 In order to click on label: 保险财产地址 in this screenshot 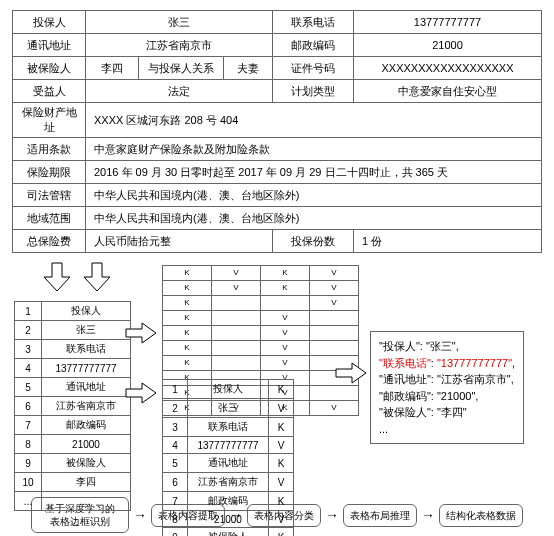, I will do `click(50, 120)`.